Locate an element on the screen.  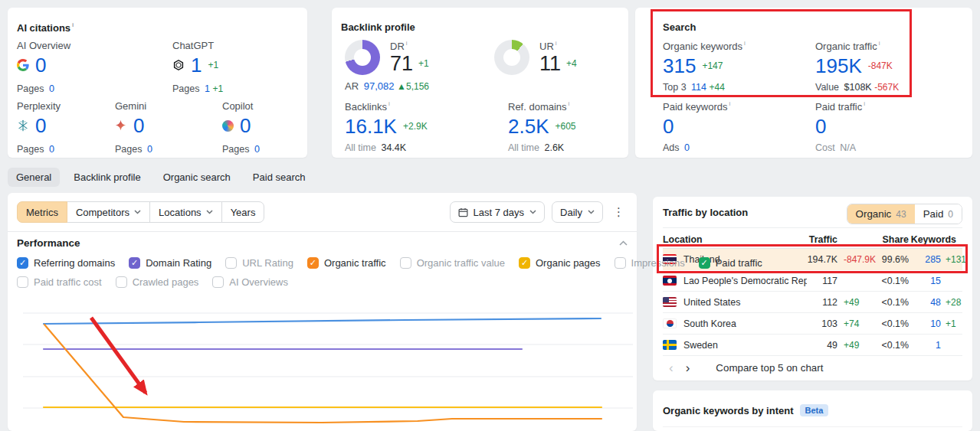
locations-filter-button: Locations is located at coordinates (185, 212).